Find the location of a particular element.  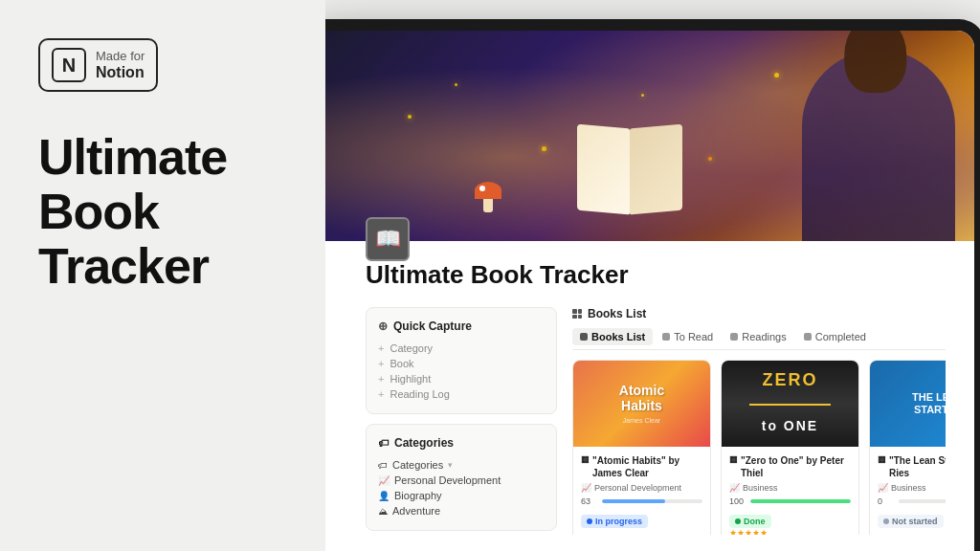

tag-icon-2: 🏷 is located at coordinates (383, 465).